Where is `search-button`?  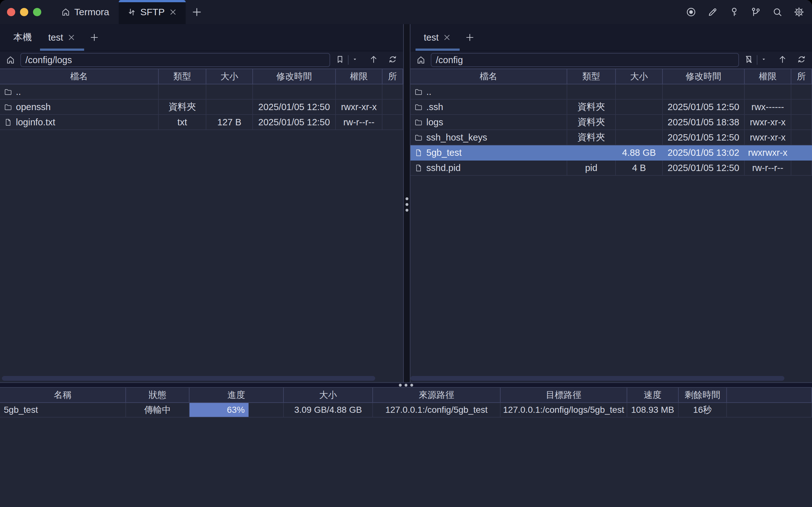 search-button is located at coordinates (777, 12).